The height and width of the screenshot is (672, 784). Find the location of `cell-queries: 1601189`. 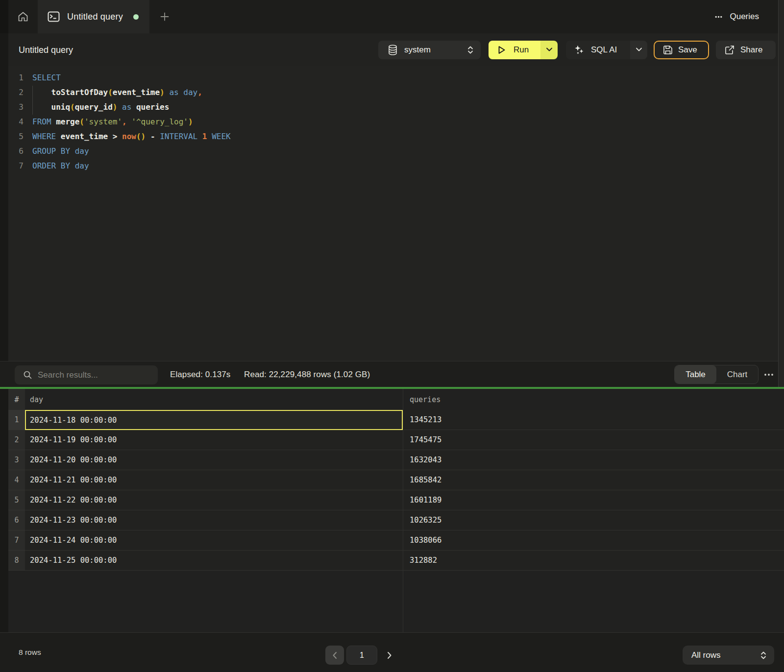

cell-queries: 1601189 is located at coordinates (594, 501).